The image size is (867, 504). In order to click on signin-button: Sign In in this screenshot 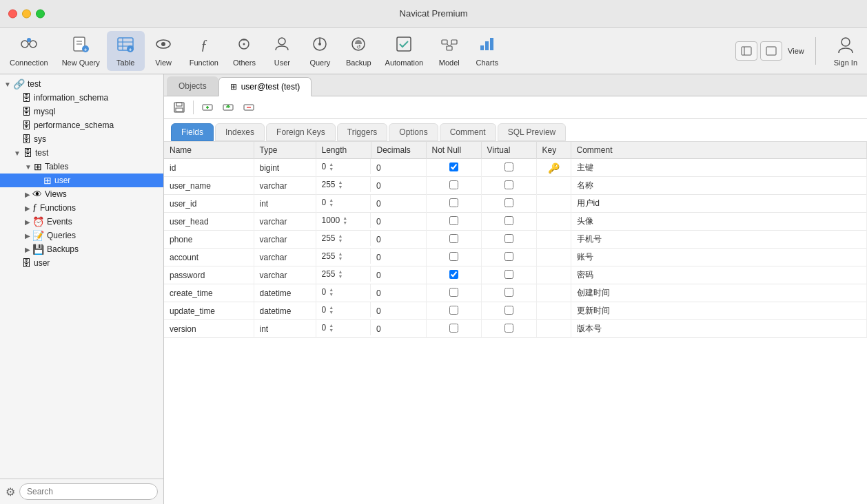, I will do `click(846, 51)`.